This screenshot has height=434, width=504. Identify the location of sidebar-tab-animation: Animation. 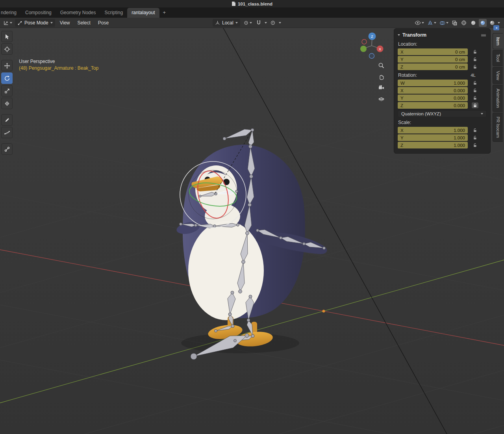
(498, 98).